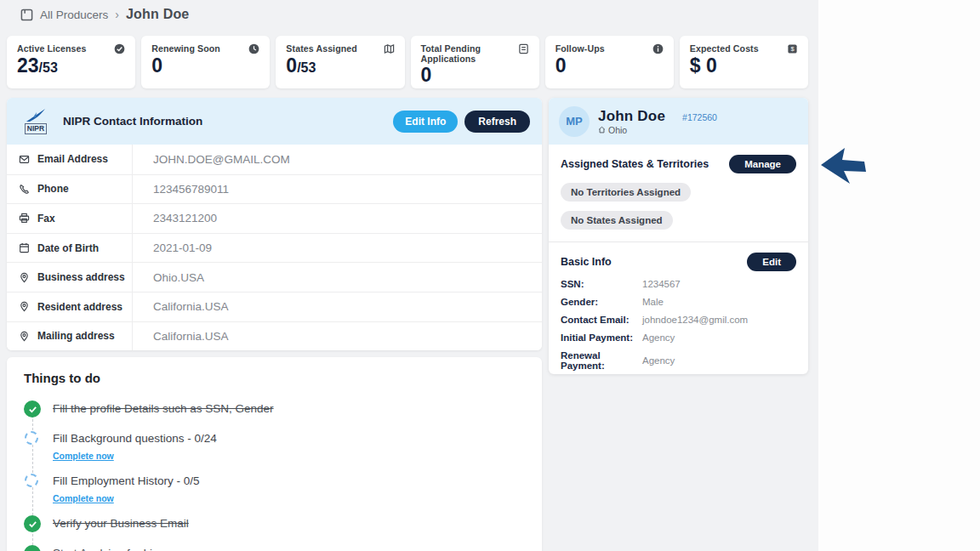 Image resolution: width=980 pixels, height=551 pixels. I want to click on todo-item-label: Start Applying for Licenses, so click(289, 548).